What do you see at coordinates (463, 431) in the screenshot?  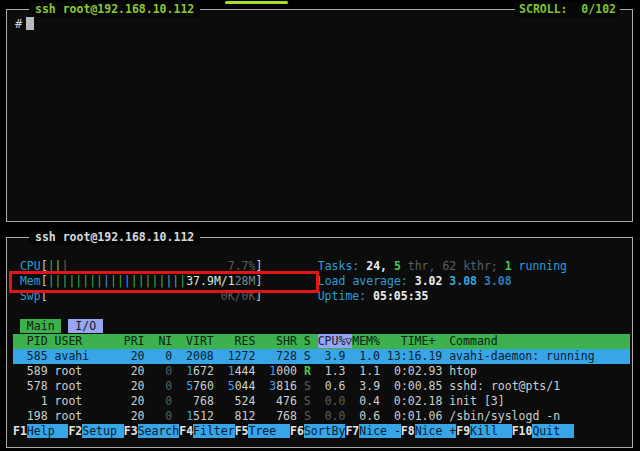 I see `function-key-bar-seg: F9` at bounding box center [463, 431].